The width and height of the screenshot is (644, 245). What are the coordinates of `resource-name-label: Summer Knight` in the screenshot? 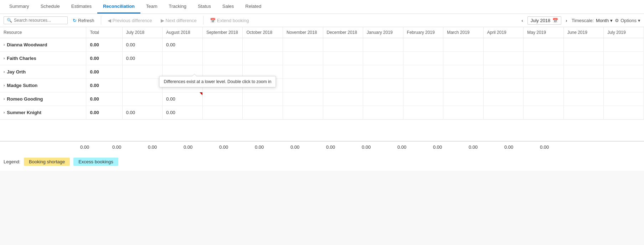 It's located at (24, 113).